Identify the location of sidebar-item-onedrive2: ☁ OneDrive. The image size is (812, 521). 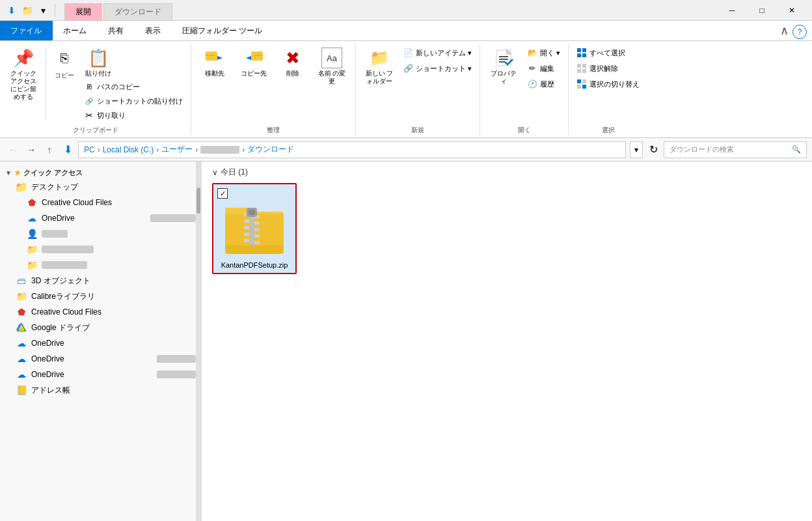
(100, 343).